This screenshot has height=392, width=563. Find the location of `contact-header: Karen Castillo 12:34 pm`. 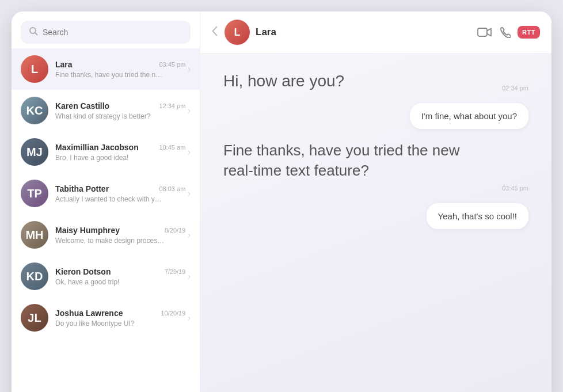

contact-header: Karen Castillo 12:34 pm is located at coordinates (120, 106).